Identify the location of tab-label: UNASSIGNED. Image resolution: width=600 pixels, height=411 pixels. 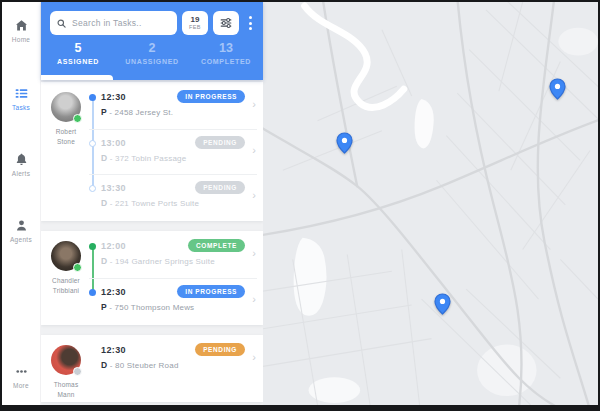
(152, 62).